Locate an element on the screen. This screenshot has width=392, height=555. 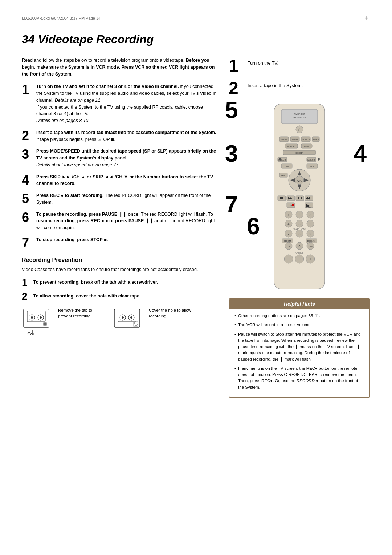
tape-illustrations: Remove the tab to prevent recording. is located at coordinates (120, 323).